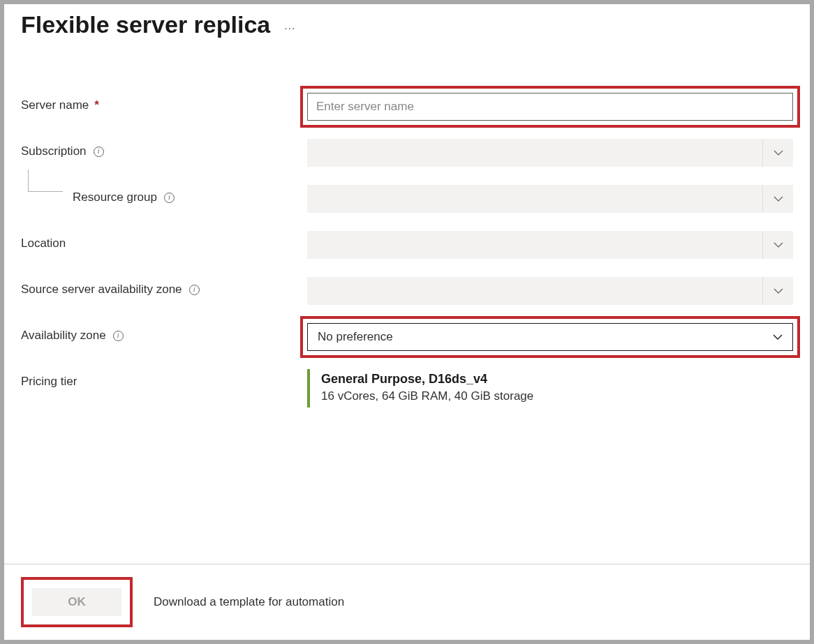 The image size is (814, 644). Describe the element at coordinates (550, 245) in the screenshot. I see `location-select` at that location.